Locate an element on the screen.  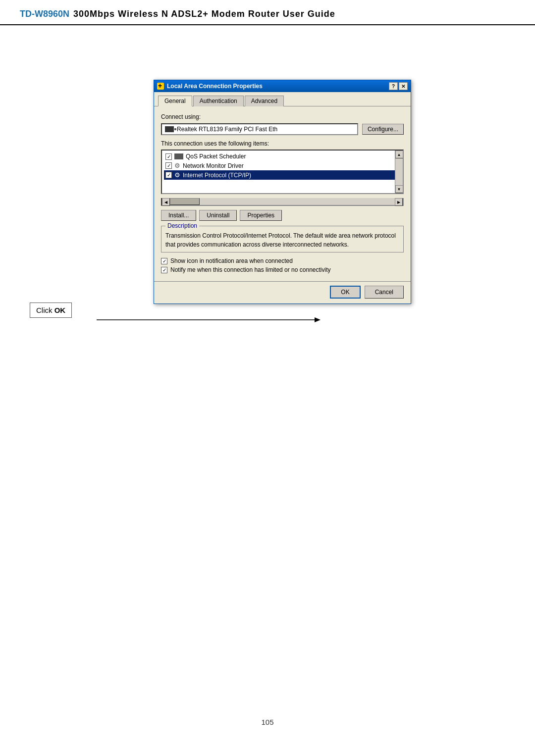
list-item: QoS Packet Scheduler is located at coordinates (282, 156).